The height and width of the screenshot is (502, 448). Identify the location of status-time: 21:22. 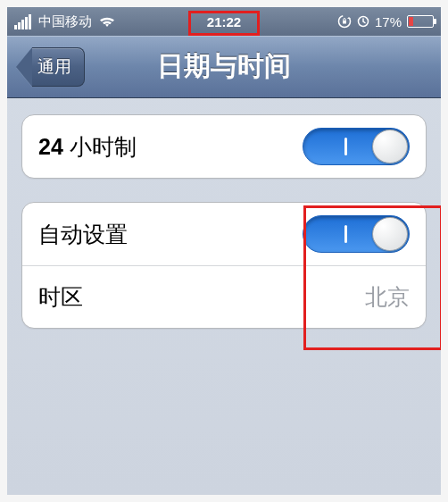
(224, 21).